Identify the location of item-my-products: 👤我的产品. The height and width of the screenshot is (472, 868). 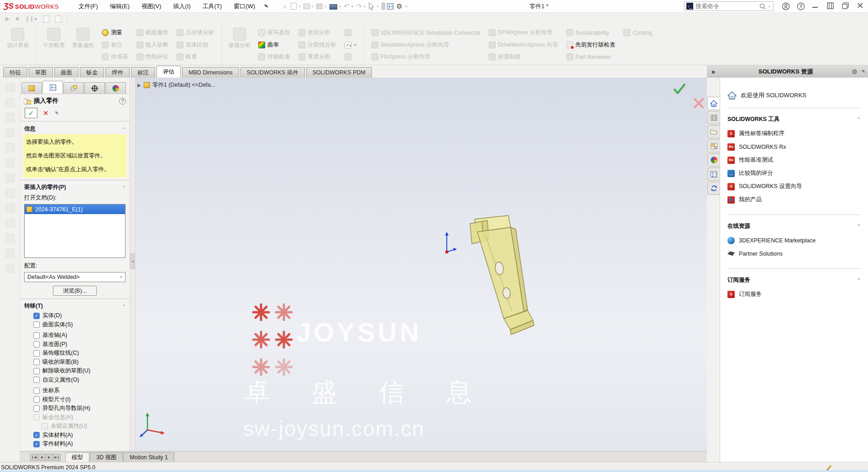
(794, 200).